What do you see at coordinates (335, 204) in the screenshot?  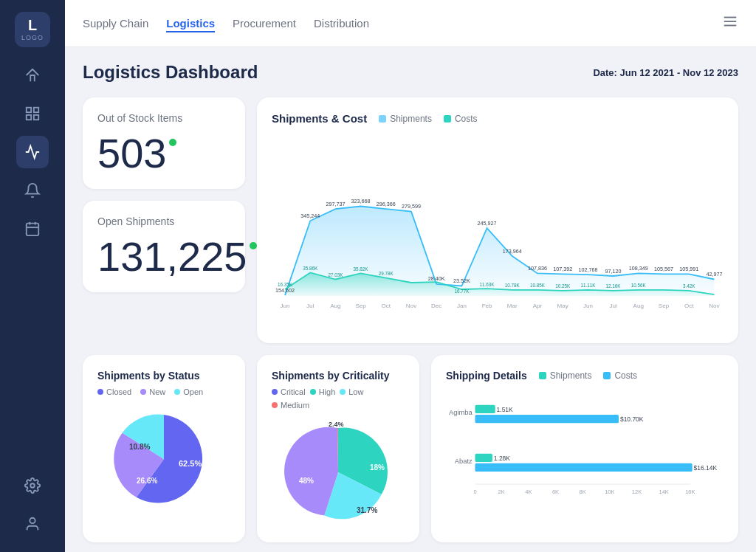 I see `svg-text: 297,737` at bounding box center [335, 204].